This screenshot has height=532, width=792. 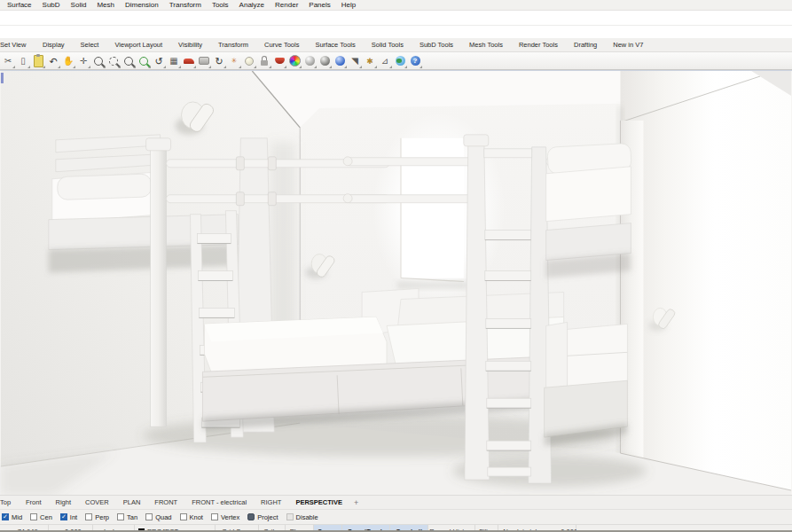 I want to click on command-history, so click(x=396, y=18).